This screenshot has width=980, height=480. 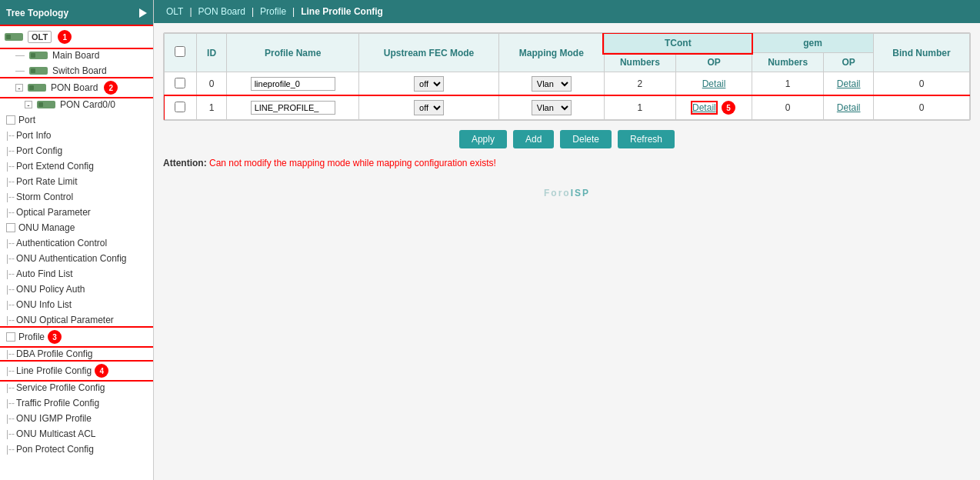 I want to click on onu-igmp-profile-label: ONU IGMP Profile, so click(x=54, y=418).